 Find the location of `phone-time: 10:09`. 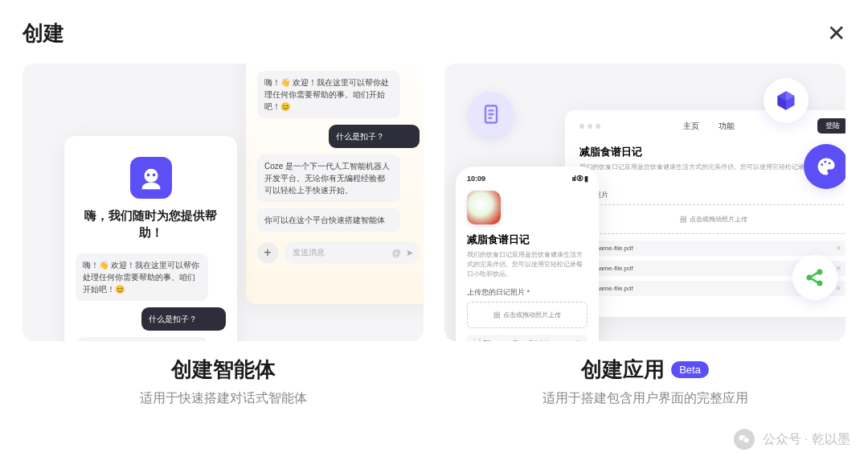

phone-time: 10:09 is located at coordinates (476, 179).